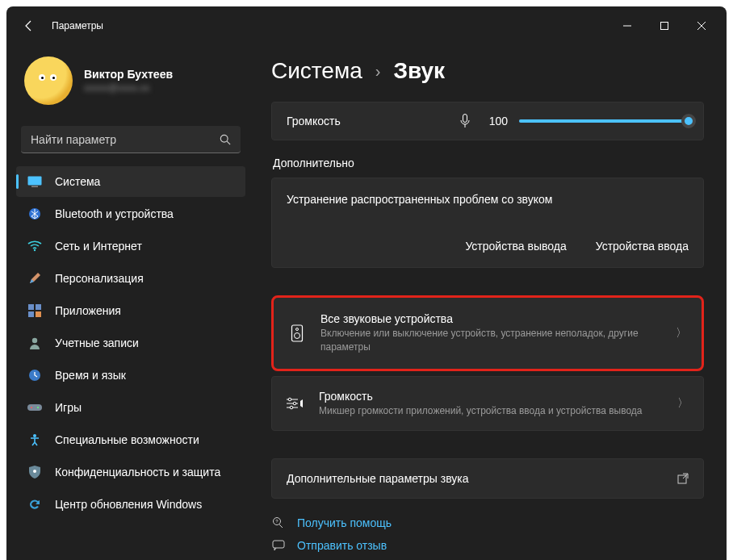 Image resolution: width=733 pixels, height=560 pixels. Describe the element at coordinates (99, 278) in the screenshot. I see `nav-label: Персонализация` at that location.